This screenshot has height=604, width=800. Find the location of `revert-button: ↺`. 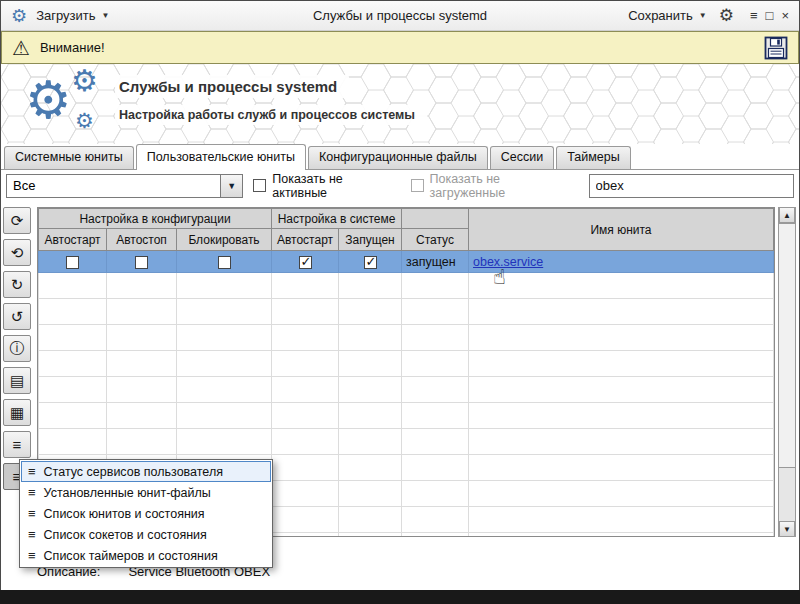

revert-button: ↺ is located at coordinates (17, 316).